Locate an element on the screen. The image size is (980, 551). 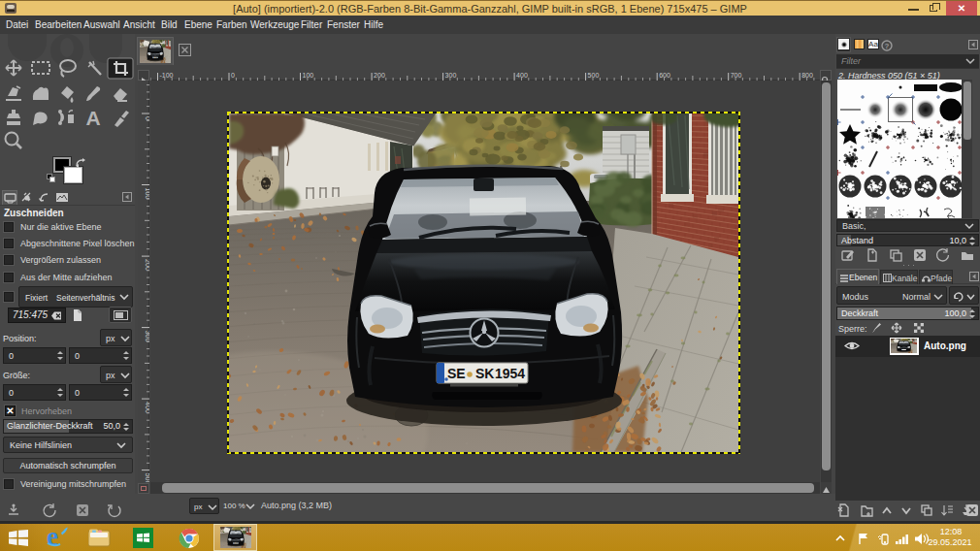
svg-text: SK is located at coordinates (485, 373).